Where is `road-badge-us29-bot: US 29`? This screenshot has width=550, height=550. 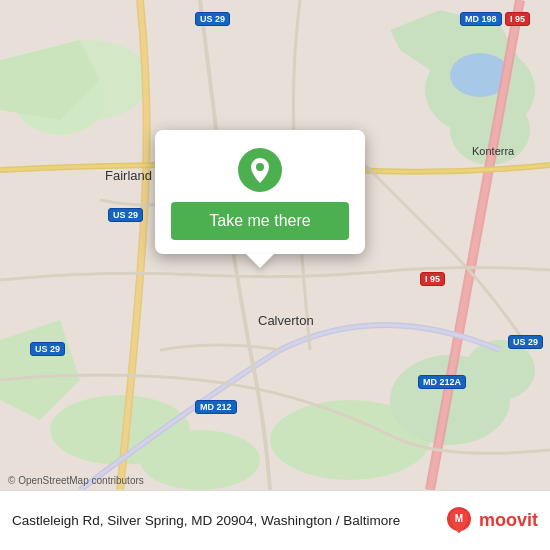
road-badge-us29-bot: US 29 is located at coordinates (48, 349).